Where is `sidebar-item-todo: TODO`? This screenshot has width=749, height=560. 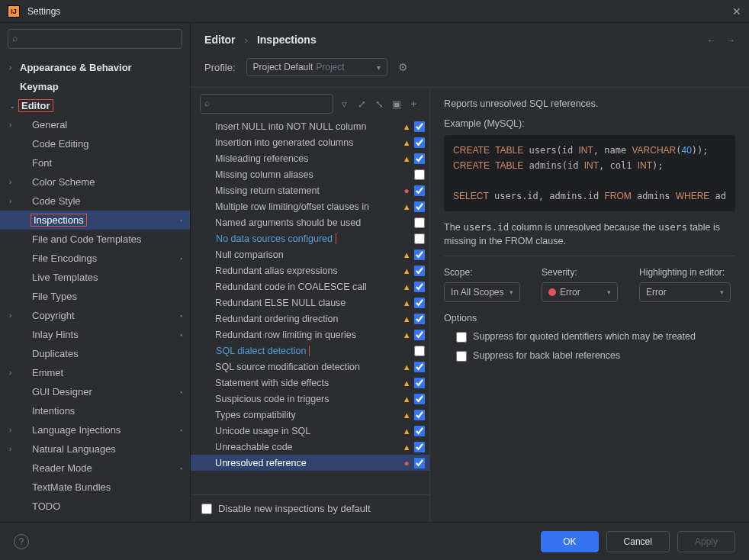
sidebar-item-todo: TODO is located at coordinates (95, 507).